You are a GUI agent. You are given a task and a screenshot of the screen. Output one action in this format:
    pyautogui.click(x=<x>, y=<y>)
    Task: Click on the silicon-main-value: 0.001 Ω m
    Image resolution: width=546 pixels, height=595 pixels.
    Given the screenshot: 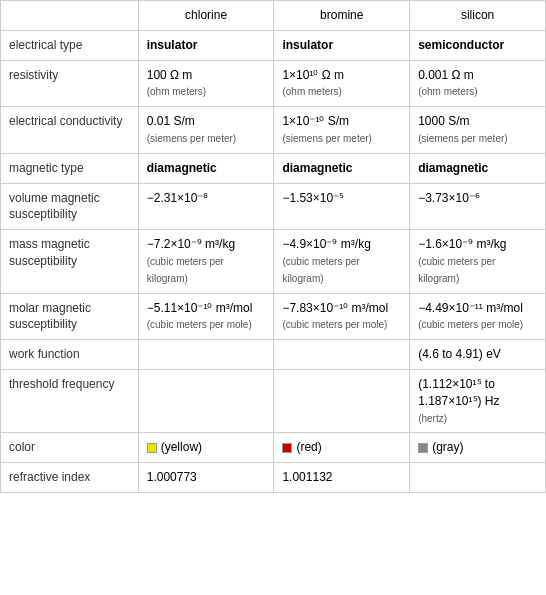 What is the action you would take?
    pyautogui.click(x=446, y=75)
    